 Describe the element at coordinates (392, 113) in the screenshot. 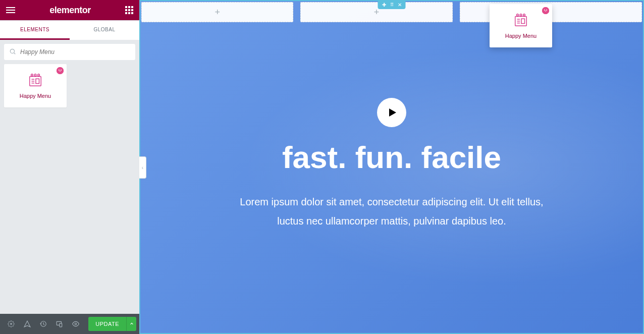

I see `play-button` at that location.